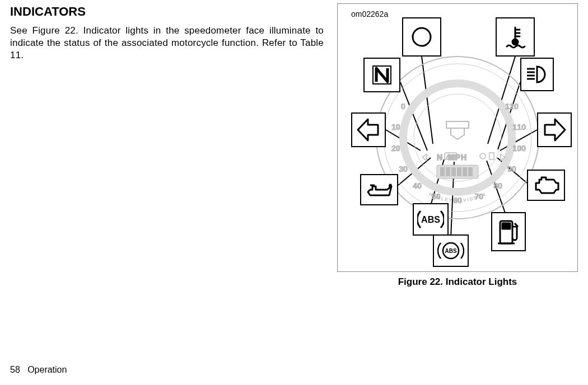  I want to click on left-turn-indicator-callout, so click(368, 130).